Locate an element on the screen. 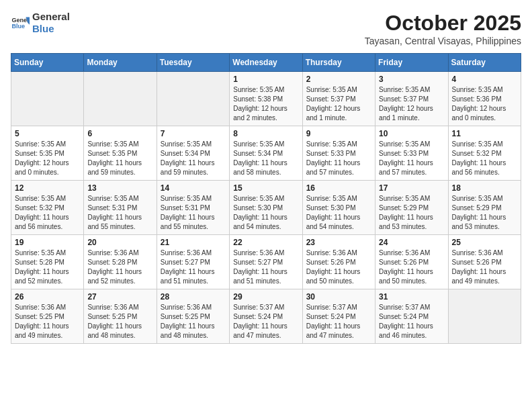 The image size is (532, 411). calendar-cell: 6Sunrise: 5:35 AM Sunset: 5:35 PM Daylig… is located at coordinates (120, 153).